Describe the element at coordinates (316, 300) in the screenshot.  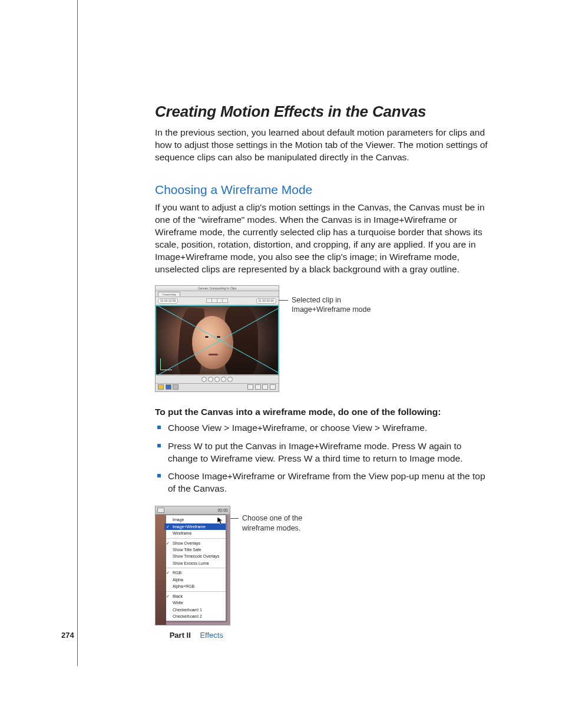
I see `callout-line1: Selected clip in` at that location.